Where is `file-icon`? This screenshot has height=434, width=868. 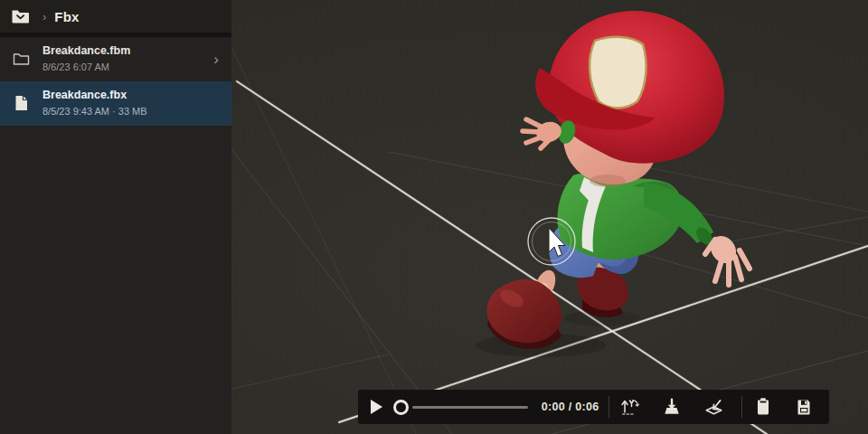
file-icon is located at coordinates (21, 103).